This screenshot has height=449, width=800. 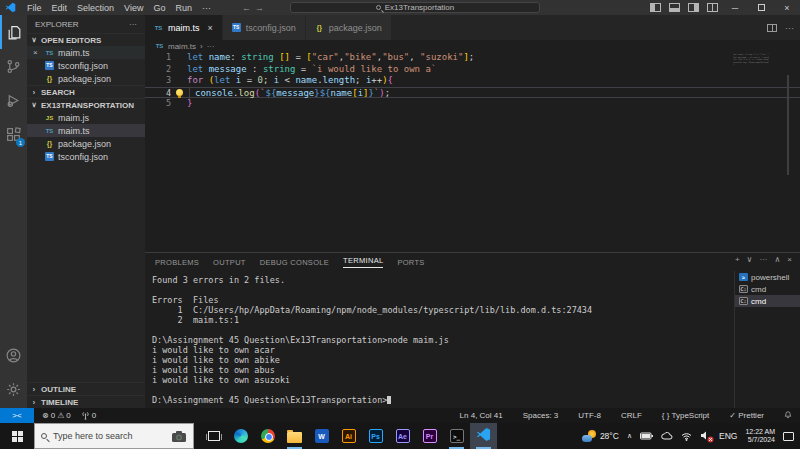 I want to click on encoding: UTF-8, so click(x=590, y=416).